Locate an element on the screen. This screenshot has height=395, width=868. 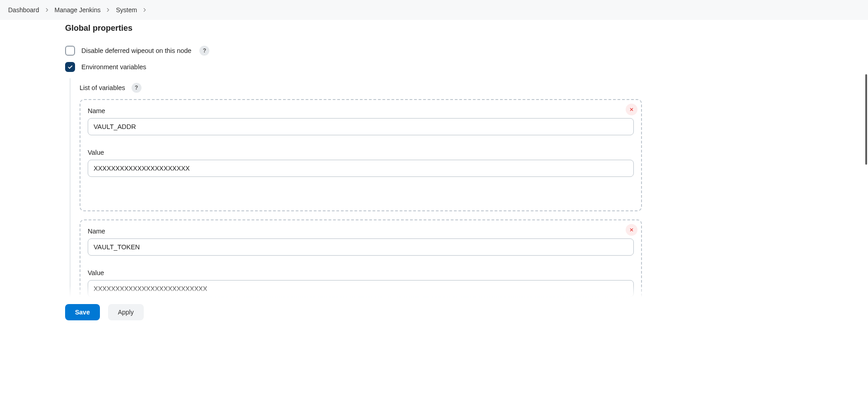
list-of-variables-label: List of variables is located at coordinates (102, 88).